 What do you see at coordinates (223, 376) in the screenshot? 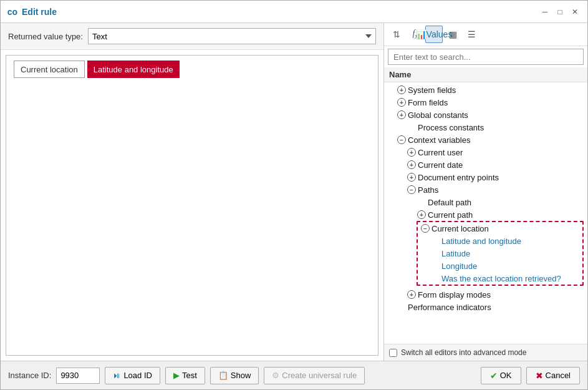
I see `show-icon: 📋` at bounding box center [223, 376].